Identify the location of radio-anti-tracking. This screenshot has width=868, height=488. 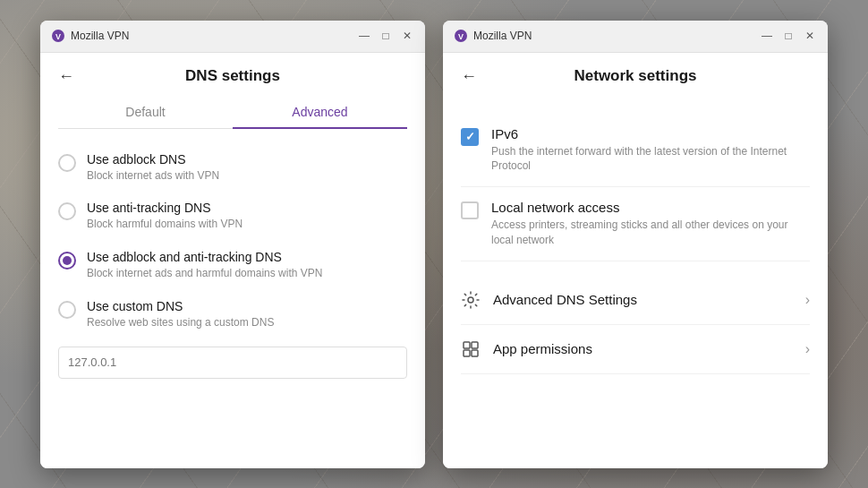
(67, 211).